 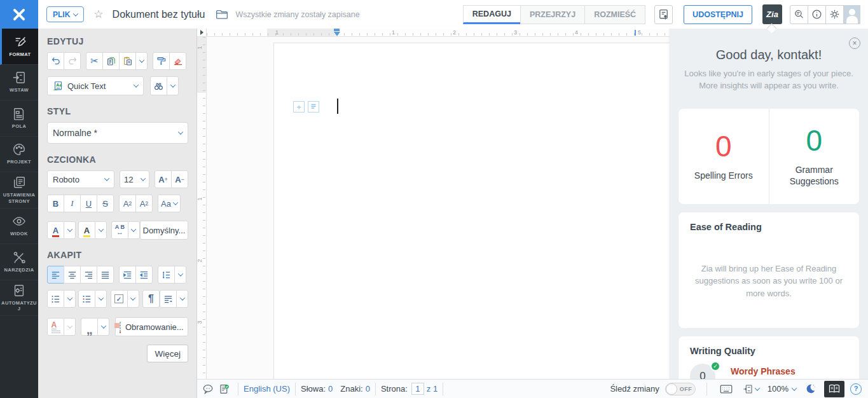 I want to click on spelling-errors-stat: 0 Spelling Errors, so click(x=724, y=156).